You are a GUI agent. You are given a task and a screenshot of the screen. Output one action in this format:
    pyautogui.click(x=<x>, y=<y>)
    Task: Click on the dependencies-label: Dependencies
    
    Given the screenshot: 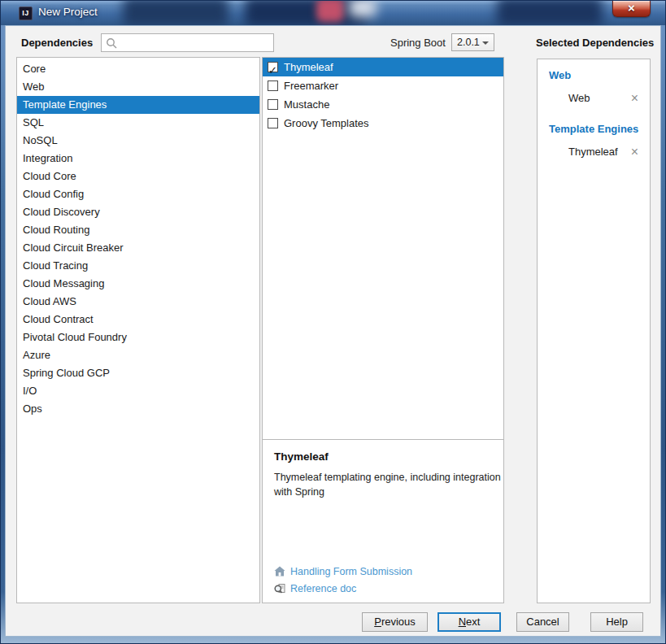 What is the action you would take?
    pyautogui.click(x=57, y=42)
    